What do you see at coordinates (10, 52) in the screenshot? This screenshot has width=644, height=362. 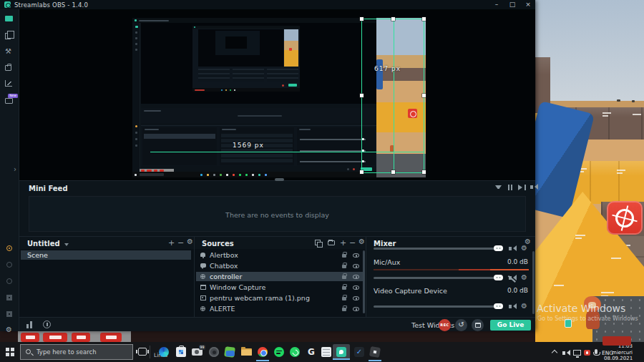 I see `tools-icon: ⚒` at bounding box center [10, 52].